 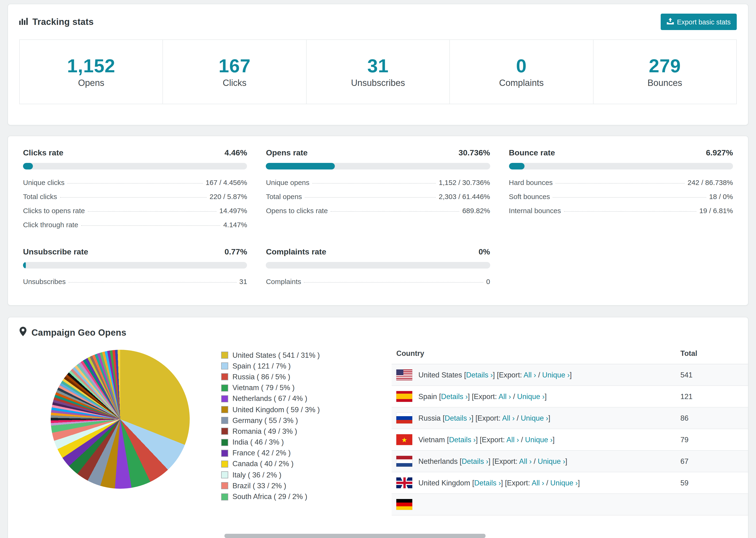 What do you see at coordinates (716, 210) in the screenshot?
I see `metric-value: 19 / 6.81%` at bounding box center [716, 210].